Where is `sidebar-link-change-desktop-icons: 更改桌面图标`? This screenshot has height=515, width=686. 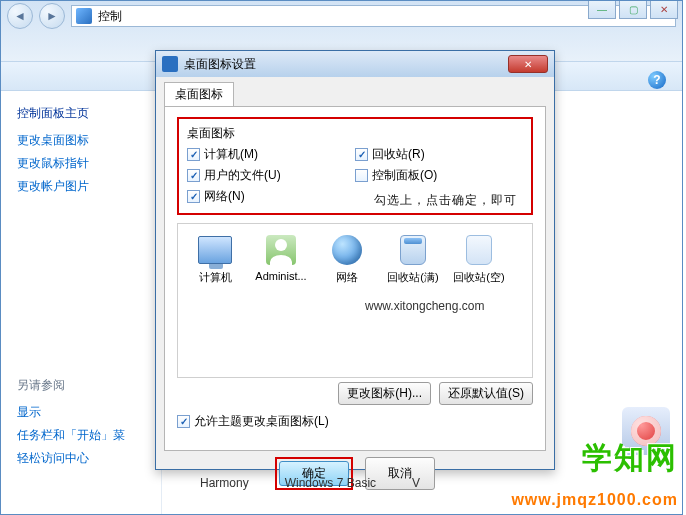
sidebar-link-change-desktop-icons: 更改桌面图标 is located at coordinates (89, 140).